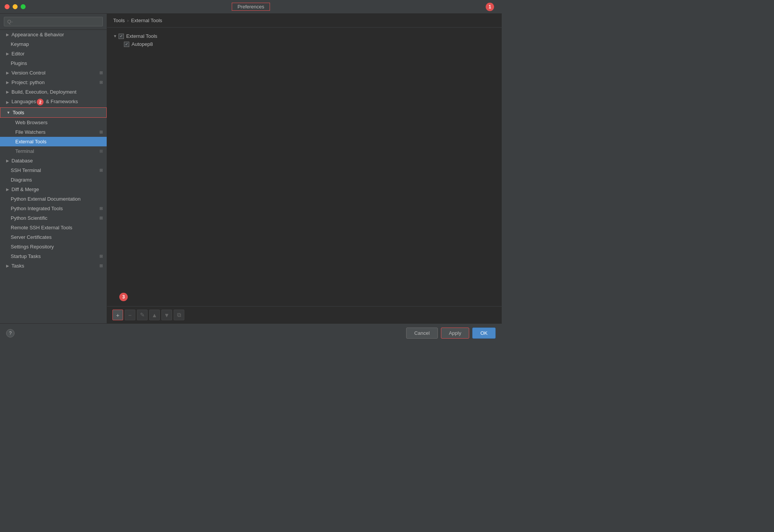 The width and height of the screenshot is (774, 532). What do you see at coordinates (251, 7) in the screenshot?
I see `window-title: Preferences` at bounding box center [251, 7].